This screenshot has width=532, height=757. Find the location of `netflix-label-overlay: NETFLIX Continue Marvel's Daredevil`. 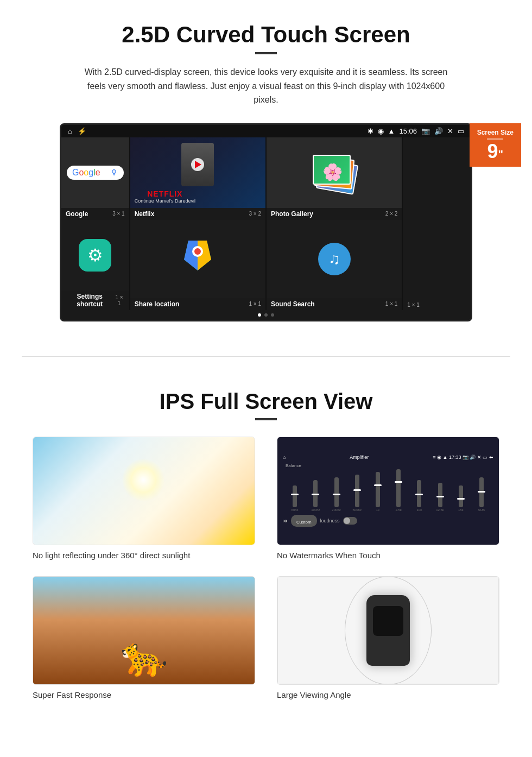

netflix-label-overlay: NETFLIX Continue Marvel's Daredevil is located at coordinates (165, 197).